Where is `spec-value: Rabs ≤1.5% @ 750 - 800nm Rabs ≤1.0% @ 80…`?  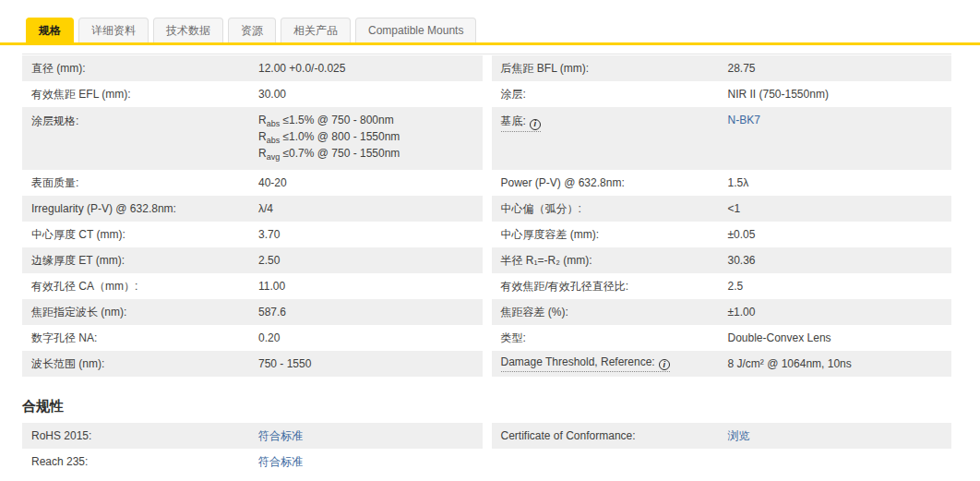
spec-value: Rabs ≤1.5% @ 750 - 800nm Rabs ≤1.0% @ 80… is located at coordinates (371, 138).